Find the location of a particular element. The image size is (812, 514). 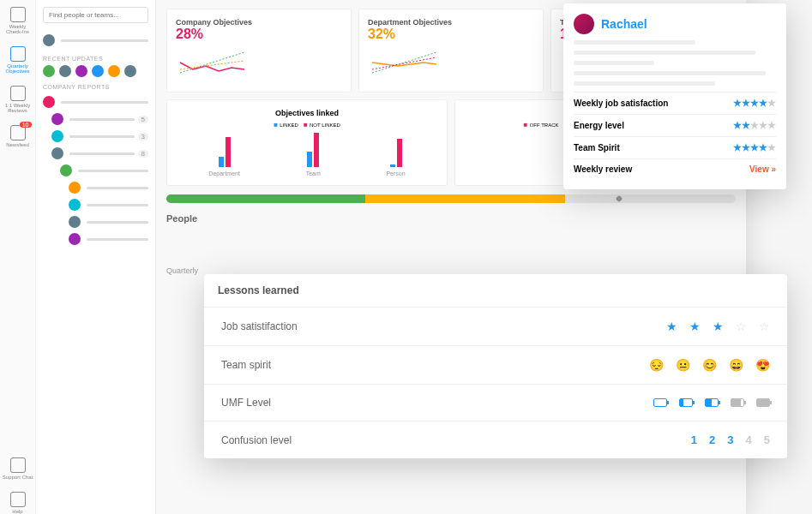

section-recent-updates: RECENT UPDATES is located at coordinates (96, 58).